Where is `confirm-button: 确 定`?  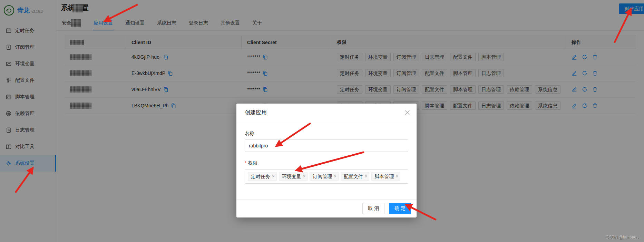 confirm-button: 确 定 is located at coordinates (400, 209).